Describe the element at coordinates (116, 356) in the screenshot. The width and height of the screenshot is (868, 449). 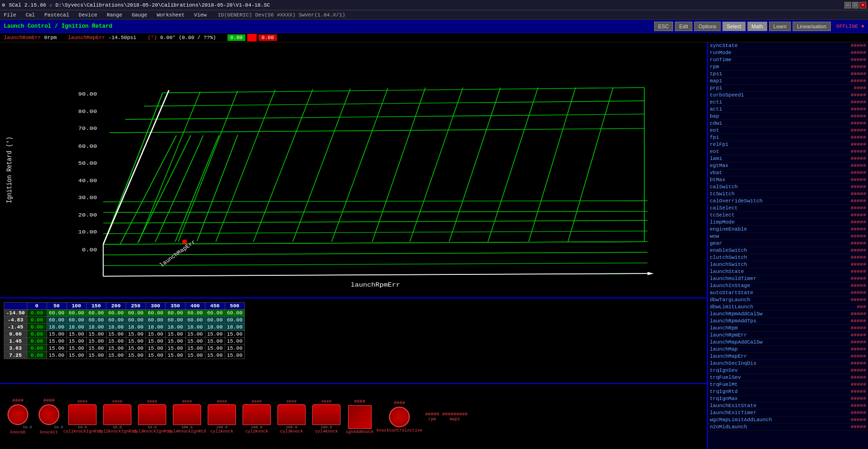
I see `table-cell-r6-c4: 15.00` at that location.